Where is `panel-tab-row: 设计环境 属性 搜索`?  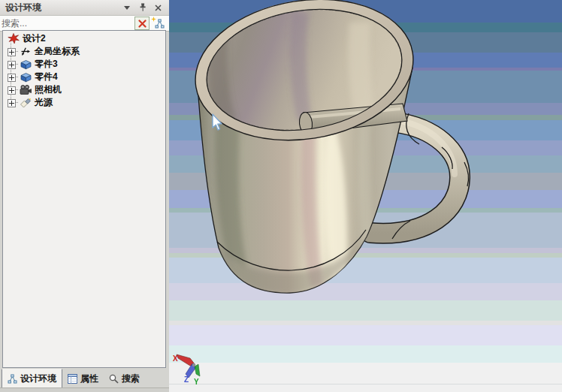 panel-tab-row: 设计环境 属性 搜索 is located at coordinates (84, 378).